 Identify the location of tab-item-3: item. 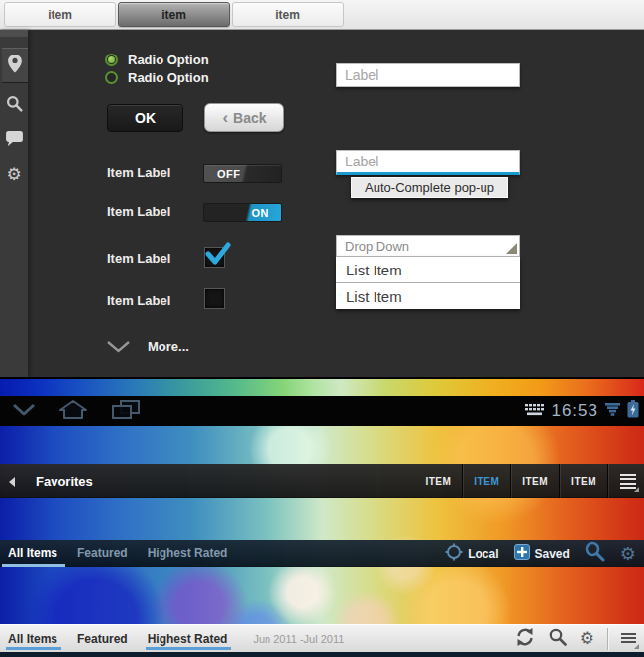
(287, 14).